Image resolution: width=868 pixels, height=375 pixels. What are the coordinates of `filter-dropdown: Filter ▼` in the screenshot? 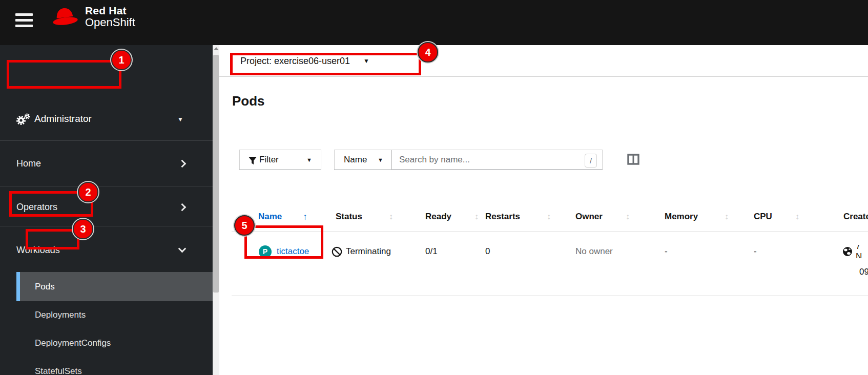 It's located at (280, 160).